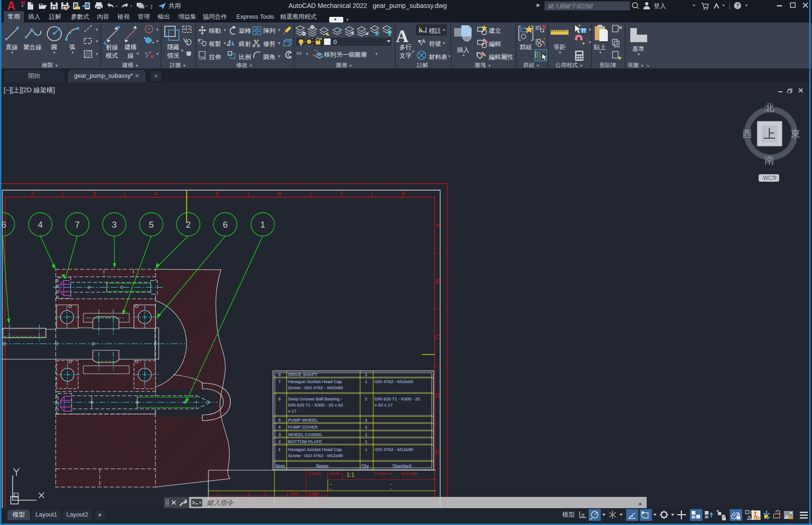 Image resolution: width=812 pixels, height=525 pixels. I want to click on svg-text: 1:1, so click(350, 475).